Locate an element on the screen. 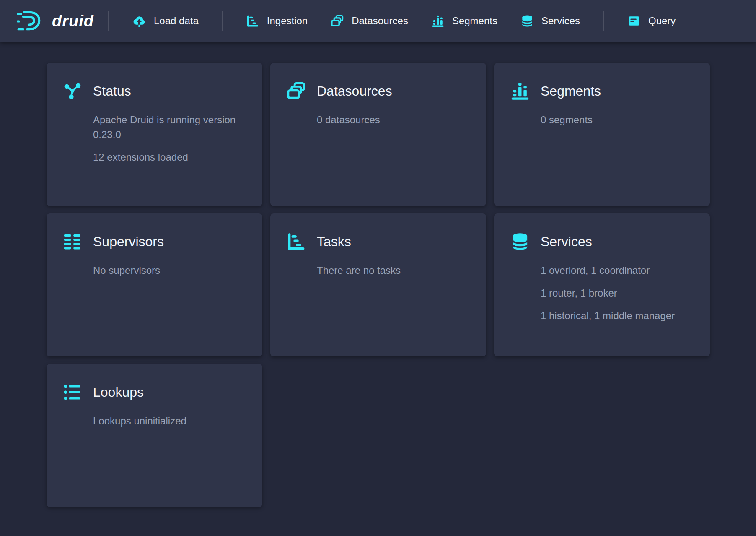 Image resolution: width=756 pixels, height=536 pixels. druid-logo-icon is located at coordinates (30, 21).